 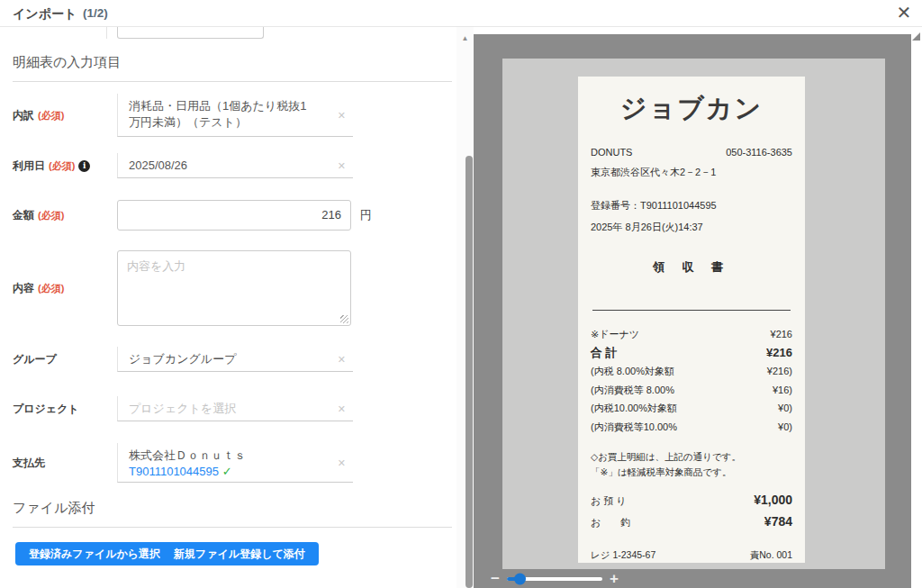 I want to click on receipt-tax-row: (内税10.00%対象額 ¥0), so click(x=692, y=409).